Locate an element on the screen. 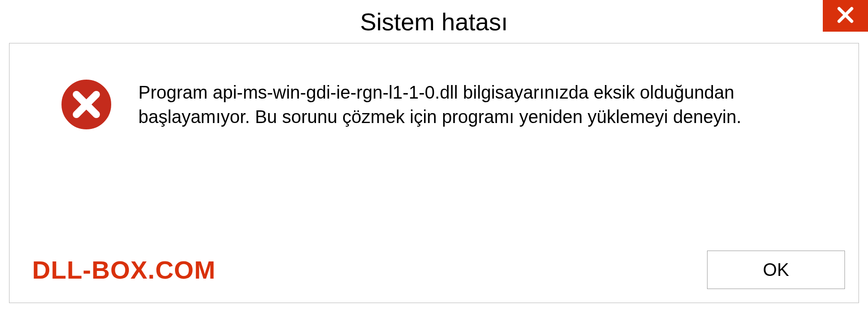  ok-button-label: OK is located at coordinates (776, 270).